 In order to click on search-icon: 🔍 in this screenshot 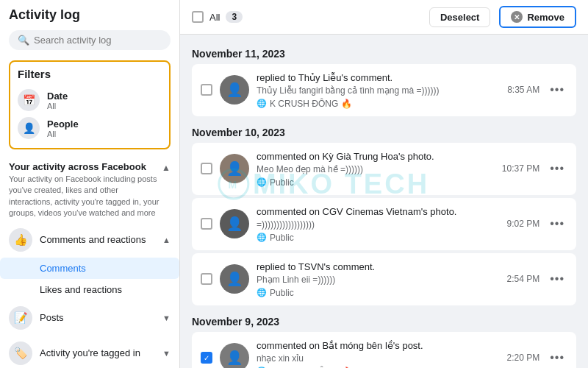, I will do `click(24, 40)`.